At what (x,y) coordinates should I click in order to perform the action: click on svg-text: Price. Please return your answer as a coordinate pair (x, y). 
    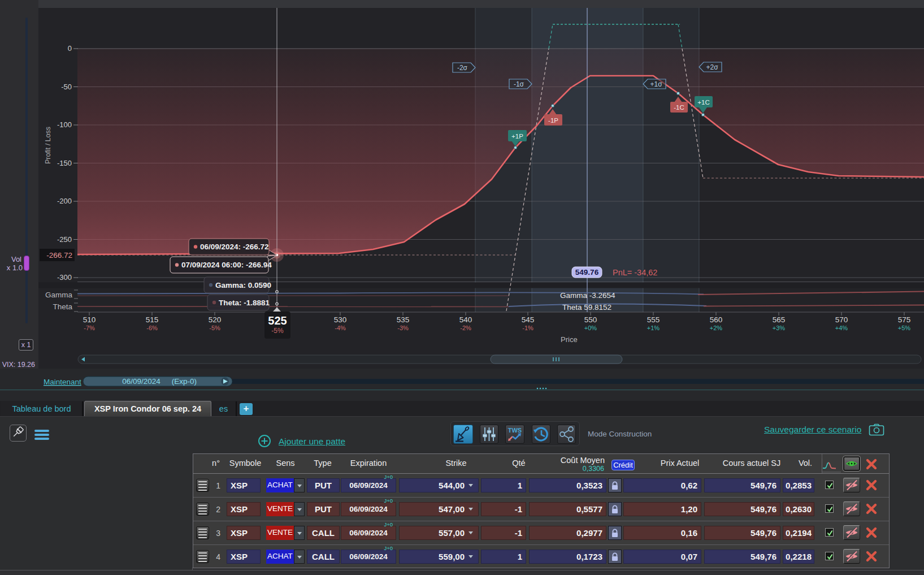
    Looking at the image, I should click on (569, 339).